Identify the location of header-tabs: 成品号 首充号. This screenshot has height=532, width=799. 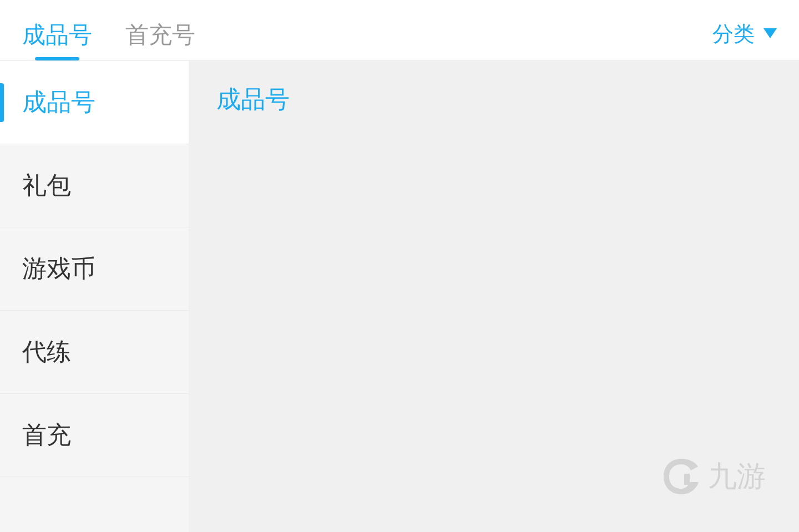
(109, 30).